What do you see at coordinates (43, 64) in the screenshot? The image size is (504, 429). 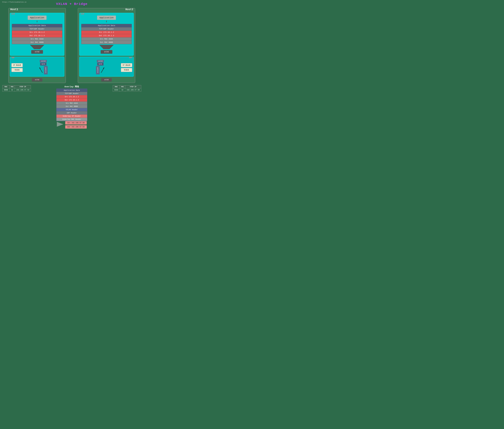 I see `host1-br0: br0` at bounding box center [43, 64].